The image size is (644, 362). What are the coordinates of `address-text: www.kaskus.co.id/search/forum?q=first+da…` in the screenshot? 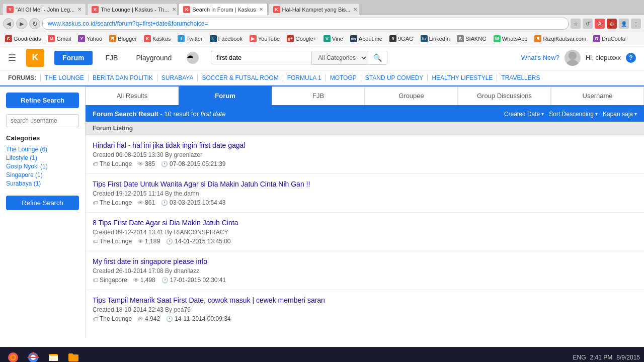 It's located at (128, 24).